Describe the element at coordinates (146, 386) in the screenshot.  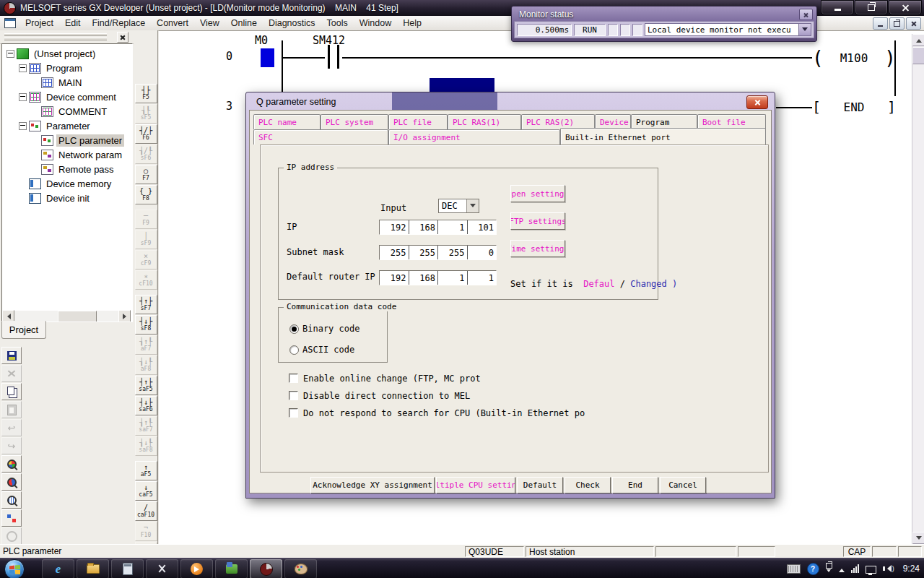
I see `ladder-symbol-button: ┤↑├ saF5` at that location.